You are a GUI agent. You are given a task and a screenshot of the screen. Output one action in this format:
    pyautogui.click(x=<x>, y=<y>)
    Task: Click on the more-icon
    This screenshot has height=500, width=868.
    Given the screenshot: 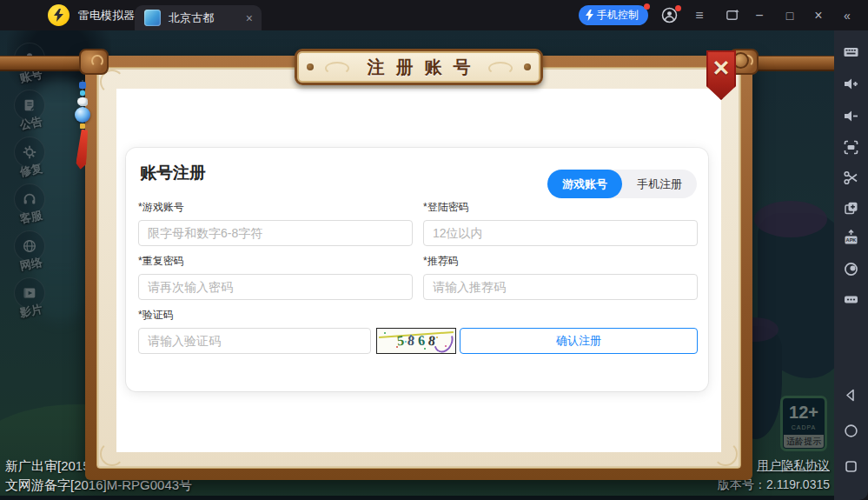 What is the action you would take?
    pyautogui.click(x=851, y=299)
    